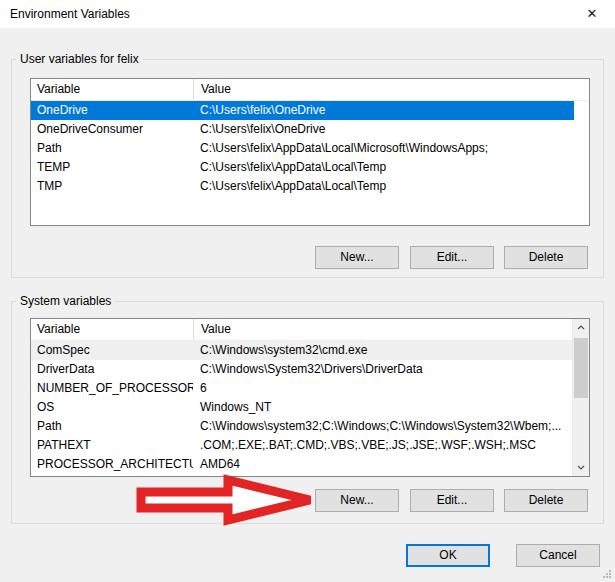  I want to click on variable-name-cell: TEMP, so click(112, 168).